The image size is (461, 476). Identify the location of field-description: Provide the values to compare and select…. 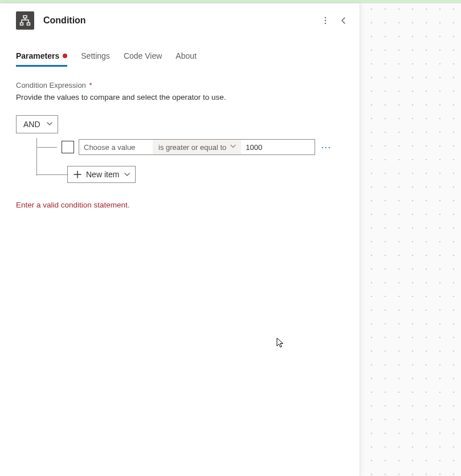
(180, 97).